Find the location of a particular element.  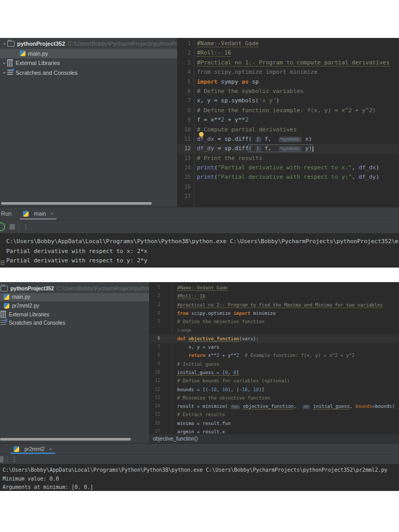

code-line-7: 7 x, y = vars is located at coordinates (274, 347).